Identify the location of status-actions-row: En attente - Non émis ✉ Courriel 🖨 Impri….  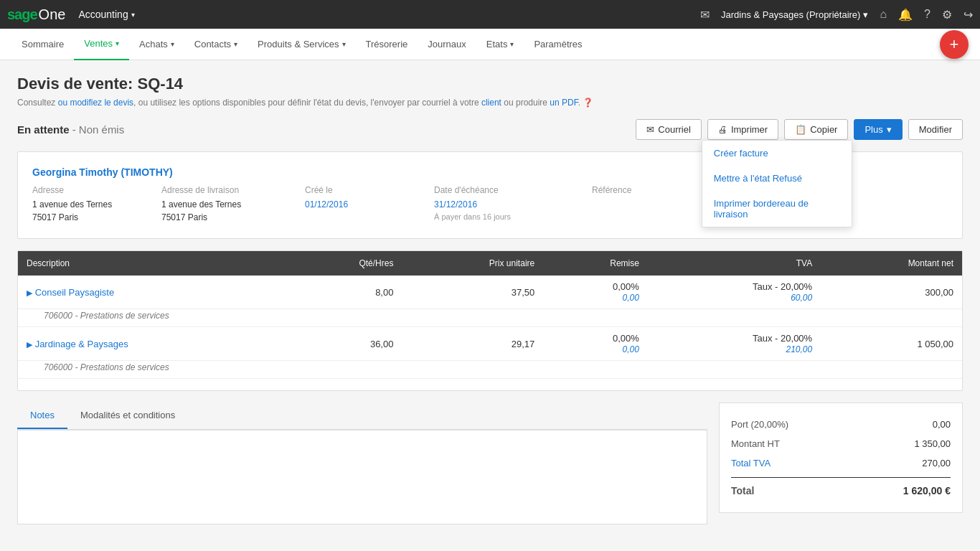
(490, 129).